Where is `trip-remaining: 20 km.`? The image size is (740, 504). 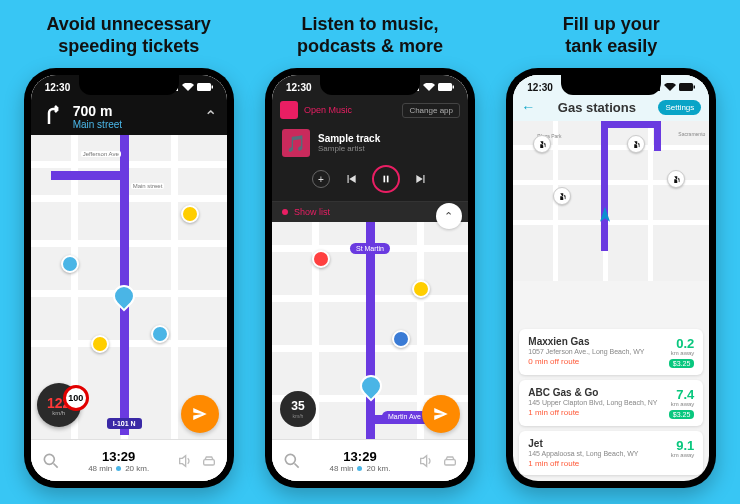
trip-remaining: 20 km. is located at coordinates (378, 468).